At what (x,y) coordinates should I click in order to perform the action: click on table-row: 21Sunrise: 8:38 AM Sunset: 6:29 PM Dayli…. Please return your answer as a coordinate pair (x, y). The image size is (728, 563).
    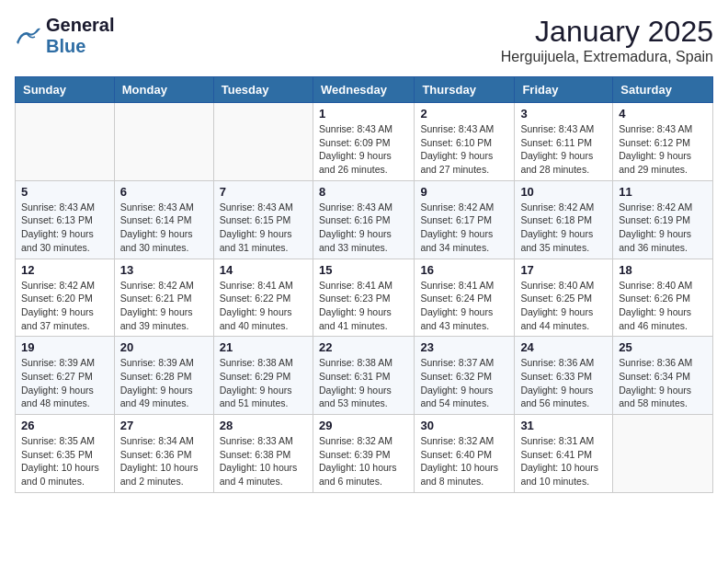
    Looking at the image, I should click on (263, 375).